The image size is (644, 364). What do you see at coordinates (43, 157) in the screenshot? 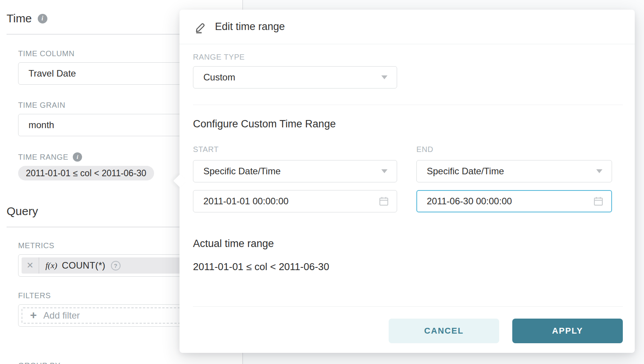
I see `time-range-label: TIME RANGE` at bounding box center [43, 157].